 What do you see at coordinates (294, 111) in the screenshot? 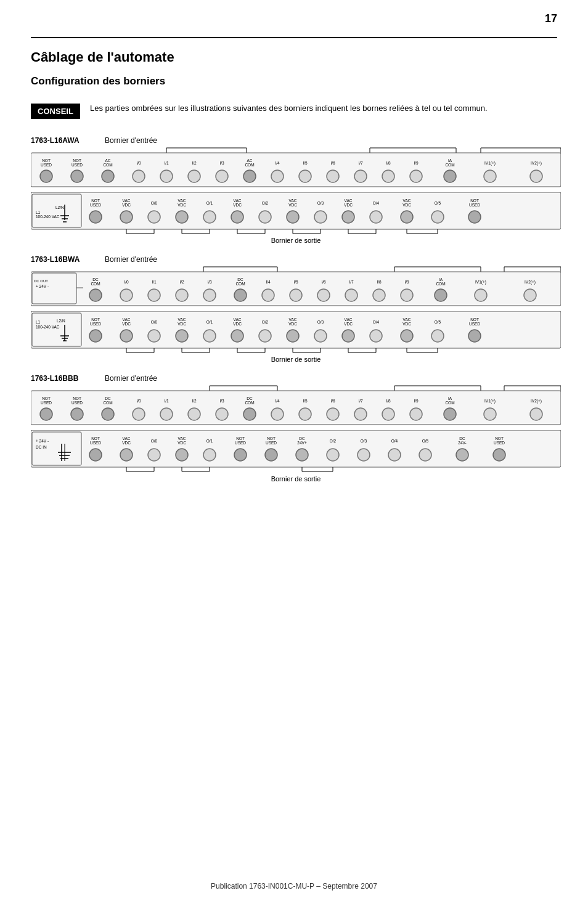
I see `conseil-box: CONSEIL Les parties ombrées sur les illu…` at bounding box center [294, 111].